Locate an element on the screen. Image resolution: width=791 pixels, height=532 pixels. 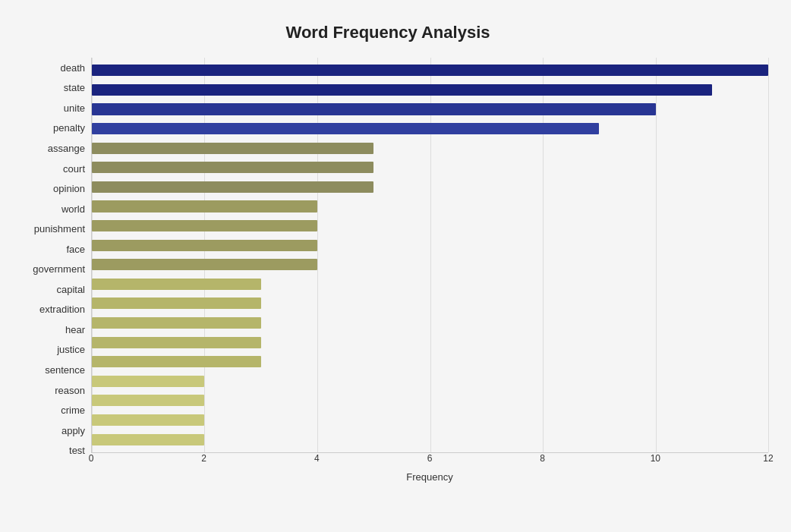
x-tick: 8 is located at coordinates (542, 458).